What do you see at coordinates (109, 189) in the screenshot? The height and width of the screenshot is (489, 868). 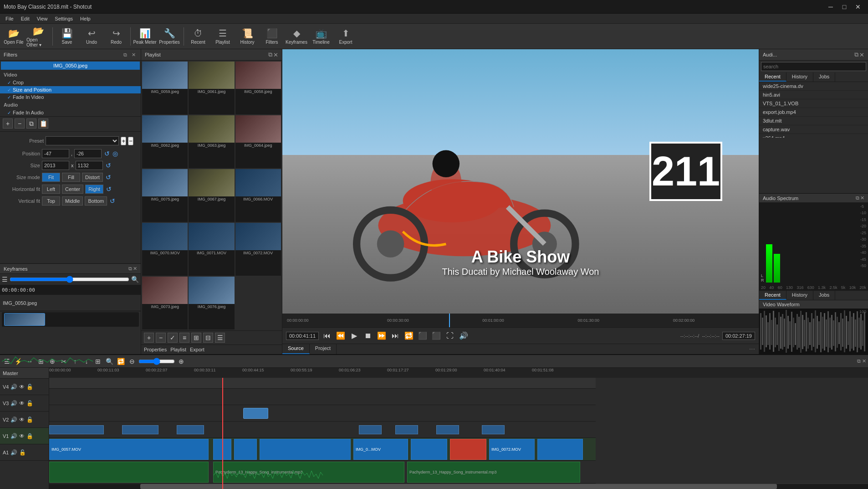 I see `h-fit-reset-btn: ↺` at bounding box center [109, 189].